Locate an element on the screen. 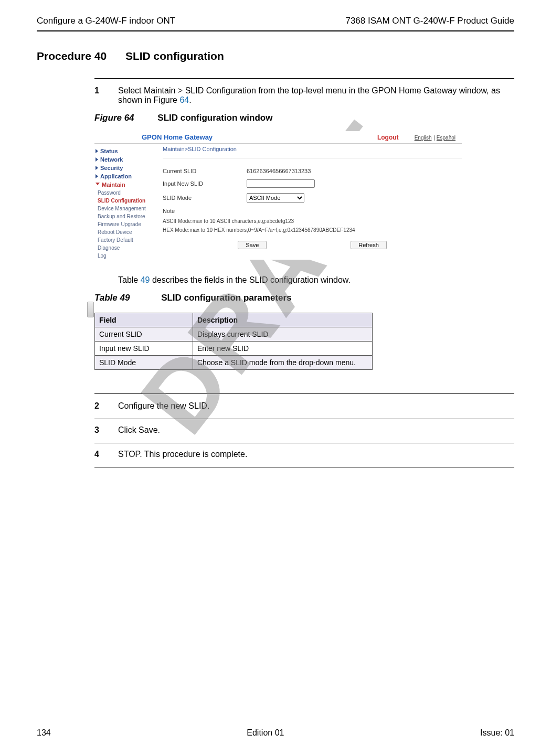 The image size is (551, 756). scrollbar-thumb is located at coordinates (90, 310).